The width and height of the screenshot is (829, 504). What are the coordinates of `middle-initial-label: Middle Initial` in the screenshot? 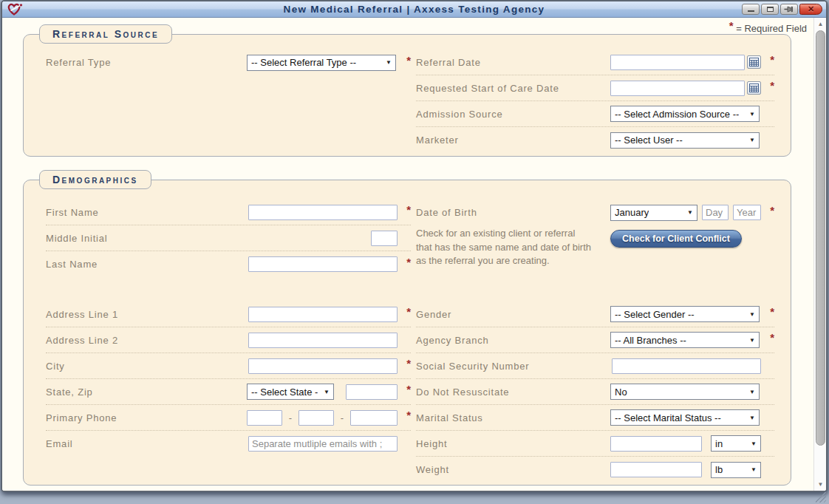 It's located at (146, 238).